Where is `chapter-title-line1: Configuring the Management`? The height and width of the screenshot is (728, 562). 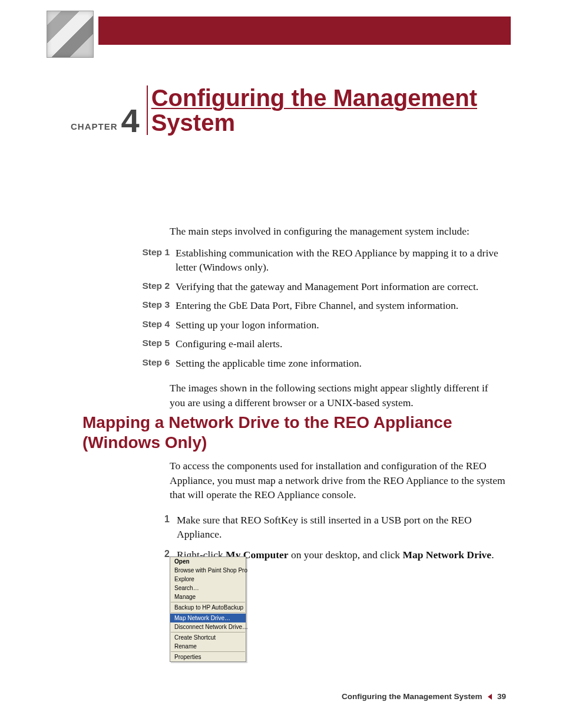
chapter-title-line1: Configuring the Management is located at coordinates (315, 98).